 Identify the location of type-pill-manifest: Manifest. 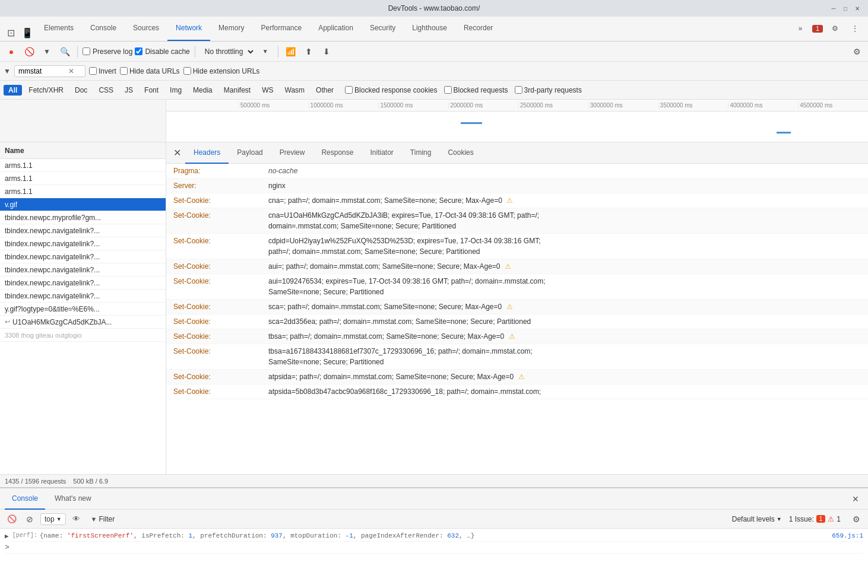
(237, 90).